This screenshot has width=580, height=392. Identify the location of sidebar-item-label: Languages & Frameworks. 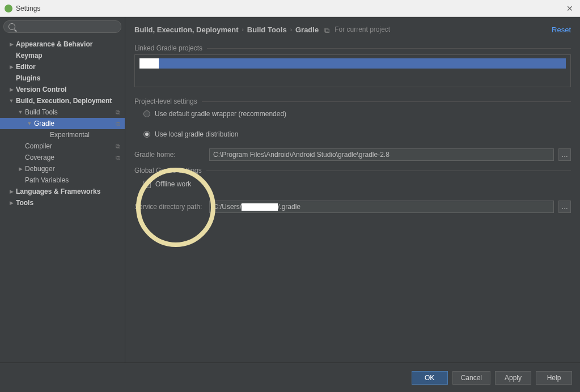
(69, 191).